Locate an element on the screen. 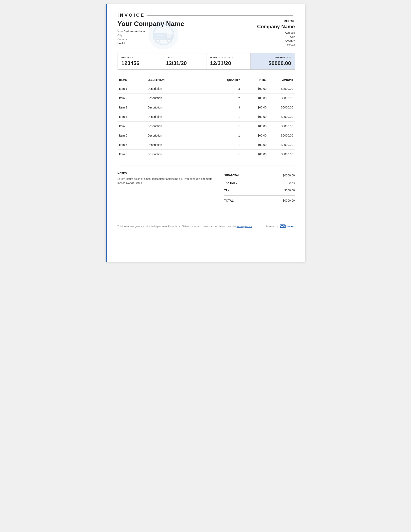 This screenshot has height=532, width=411. due-date-cell: INVOICE DUE DATE 12/31/20 is located at coordinates (229, 61).